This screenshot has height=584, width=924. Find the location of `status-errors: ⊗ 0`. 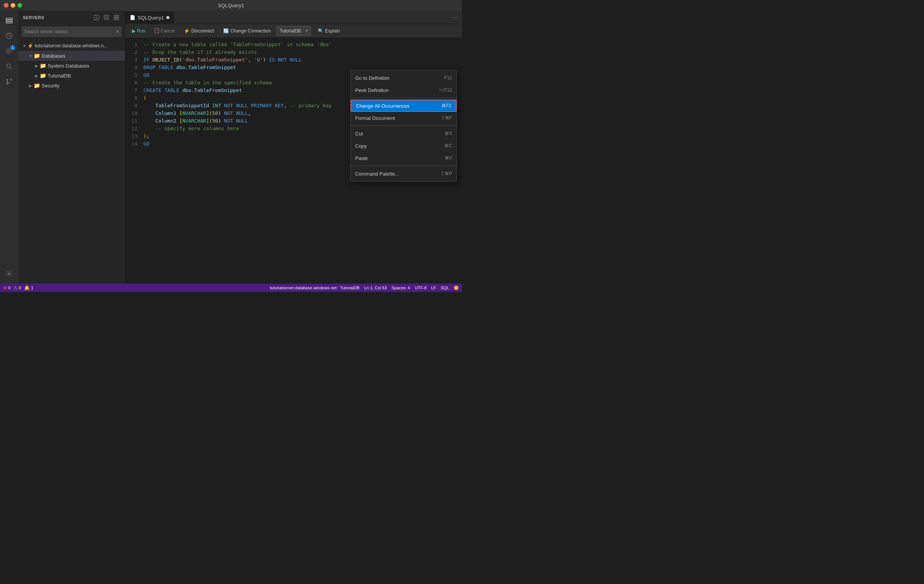

status-errors: ⊗ 0 is located at coordinates (7, 288).